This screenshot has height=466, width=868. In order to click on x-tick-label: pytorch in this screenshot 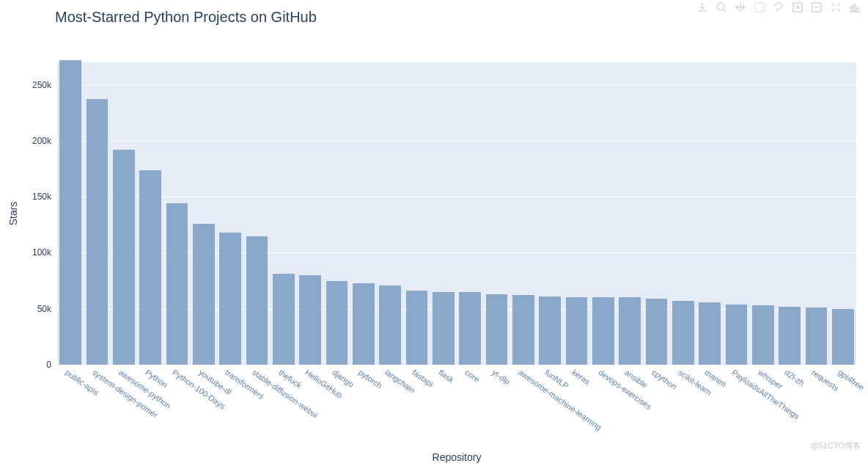, I will do `click(370, 379)`.